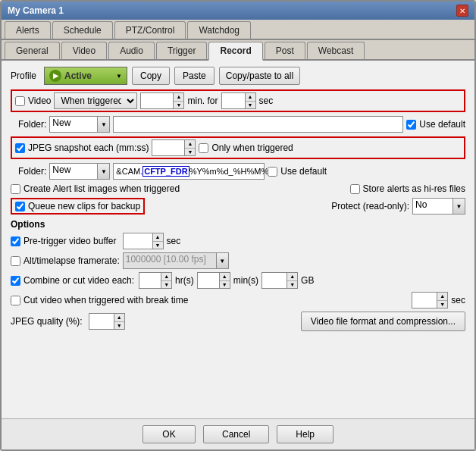 This screenshot has height=451, width=476. Describe the element at coordinates (47, 321) in the screenshot. I see `jpeg-quality-label: JPEG quality (%):` at that location.